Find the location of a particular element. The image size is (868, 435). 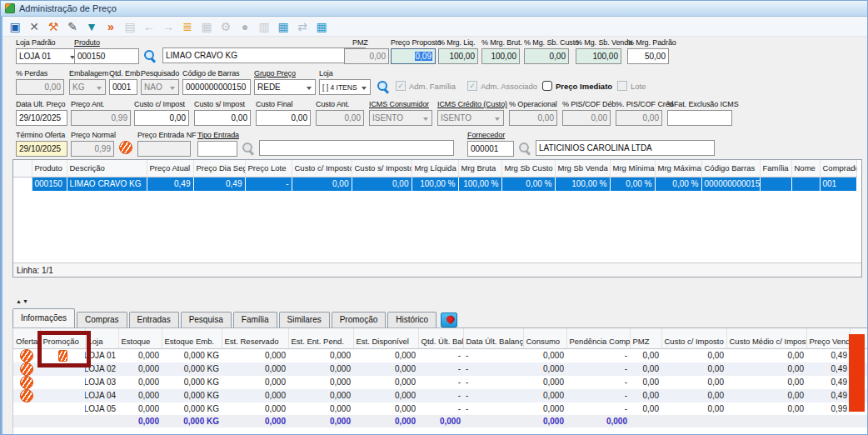

wrench-icon: ✎ is located at coordinates (72, 27).